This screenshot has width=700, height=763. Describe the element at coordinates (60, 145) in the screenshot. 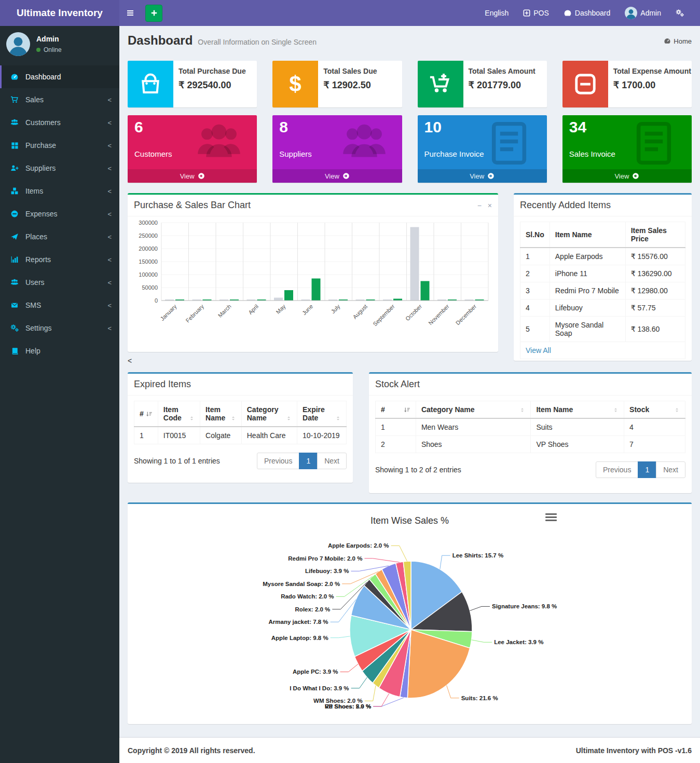

I see `sidebar-item-purchase: Purchase<` at that location.